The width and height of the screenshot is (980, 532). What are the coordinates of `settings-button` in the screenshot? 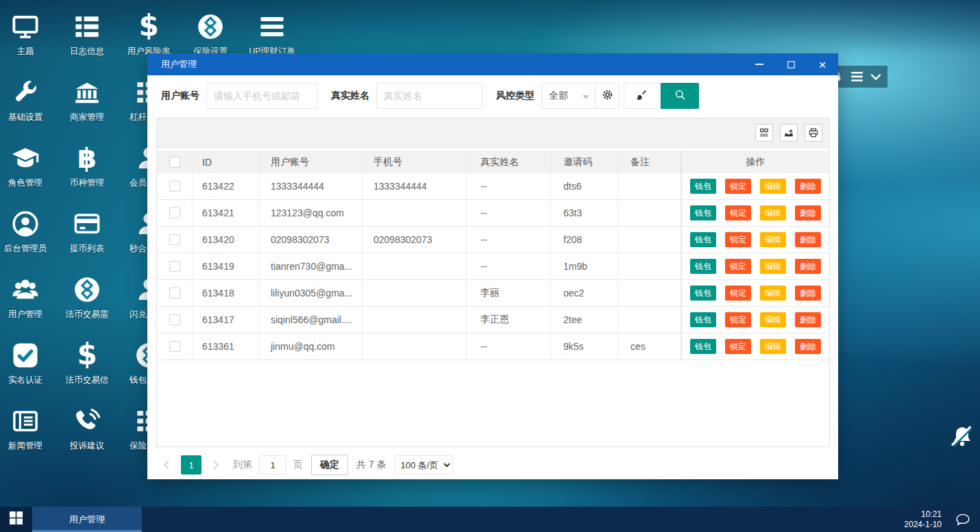 It's located at (607, 96).